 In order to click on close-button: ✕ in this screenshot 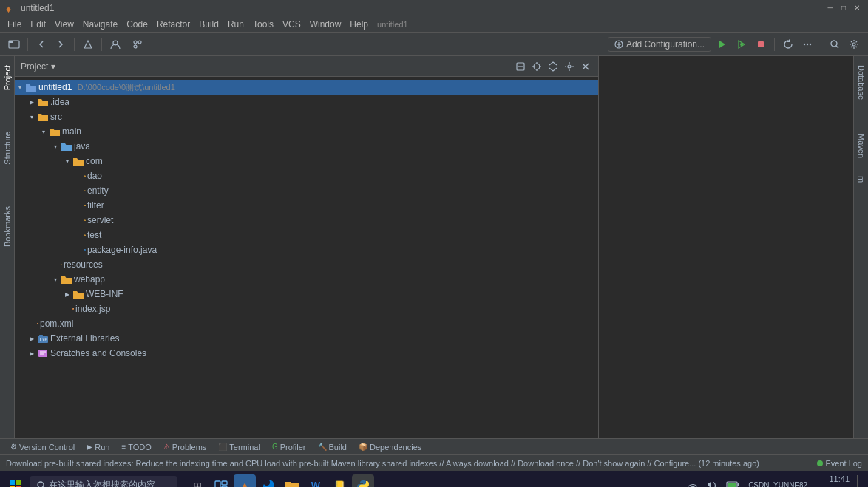, I will do `click(857, 8)`.